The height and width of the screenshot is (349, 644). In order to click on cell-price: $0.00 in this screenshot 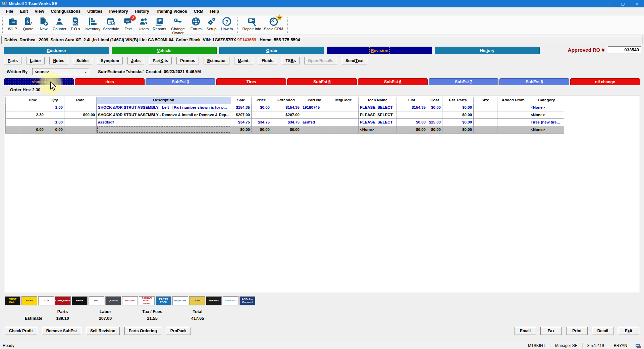, I will do `click(261, 107)`.